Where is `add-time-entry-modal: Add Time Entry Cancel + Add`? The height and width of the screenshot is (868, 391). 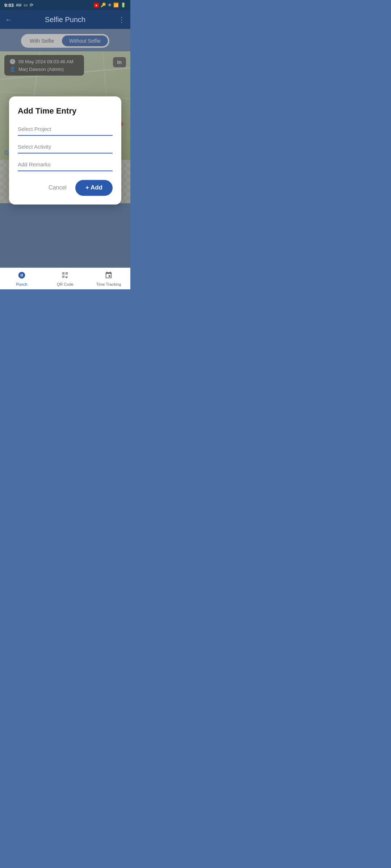 add-time-entry-modal: Add Time Entry Cancel + Add is located at coordinates (65, 150).